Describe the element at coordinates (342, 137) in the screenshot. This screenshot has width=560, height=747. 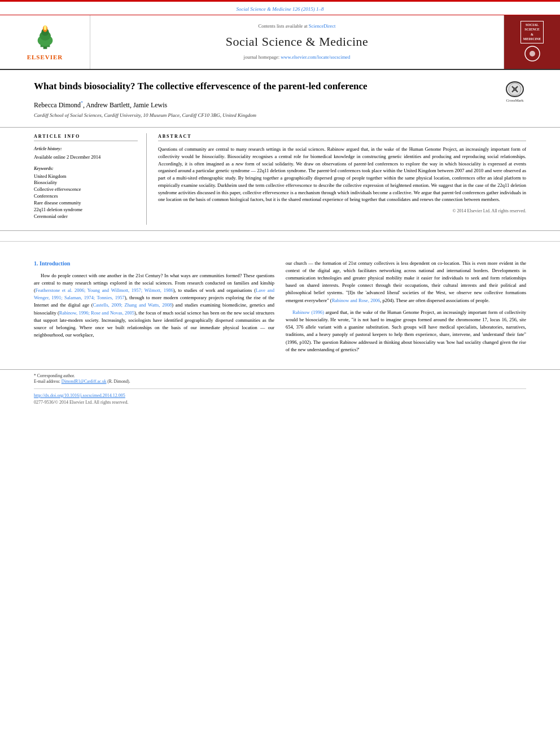
I see `abstract-heading: ABSTRACT` at that location.